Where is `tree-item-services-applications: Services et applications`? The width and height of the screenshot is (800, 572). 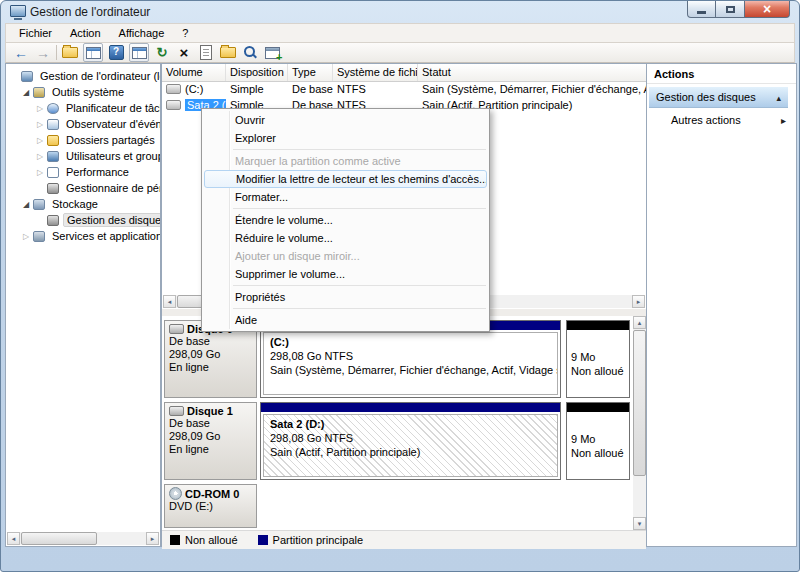 tree-item-services-applications: Services et applications is located at coordinates (83, 236).